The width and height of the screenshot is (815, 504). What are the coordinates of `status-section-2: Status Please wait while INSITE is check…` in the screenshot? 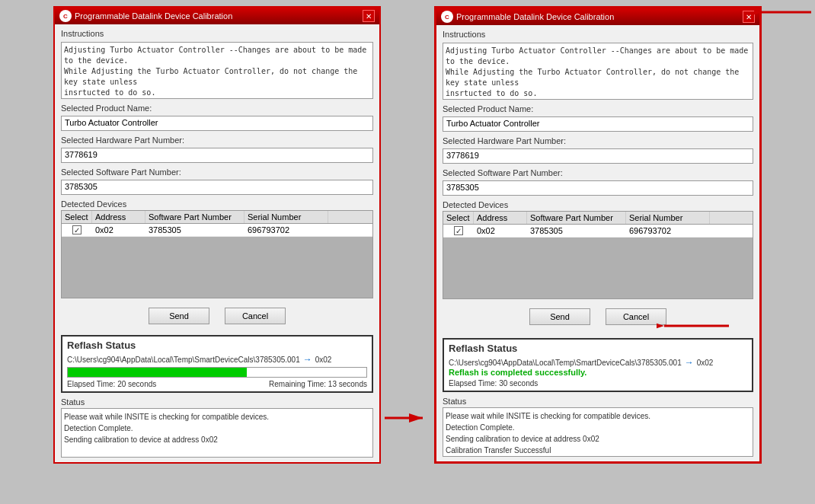 It's located at (598, 426).